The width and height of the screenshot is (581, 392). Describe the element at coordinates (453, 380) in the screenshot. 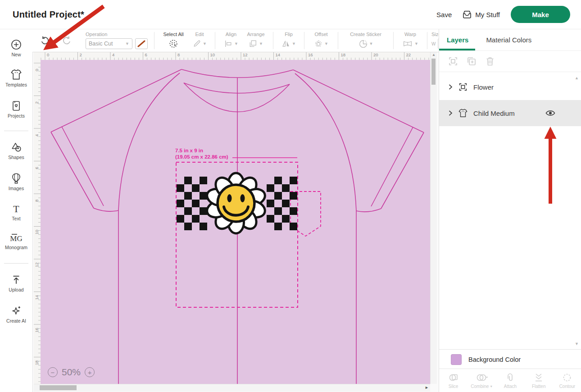

I see `slice-button: Slice` at that location.